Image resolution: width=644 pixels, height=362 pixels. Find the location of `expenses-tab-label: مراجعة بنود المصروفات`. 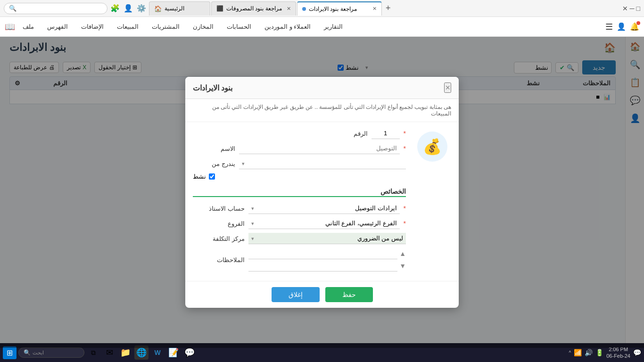

expenses-tab-label: مراجعة بنود المصروفات is located at coordinates (254, 8).